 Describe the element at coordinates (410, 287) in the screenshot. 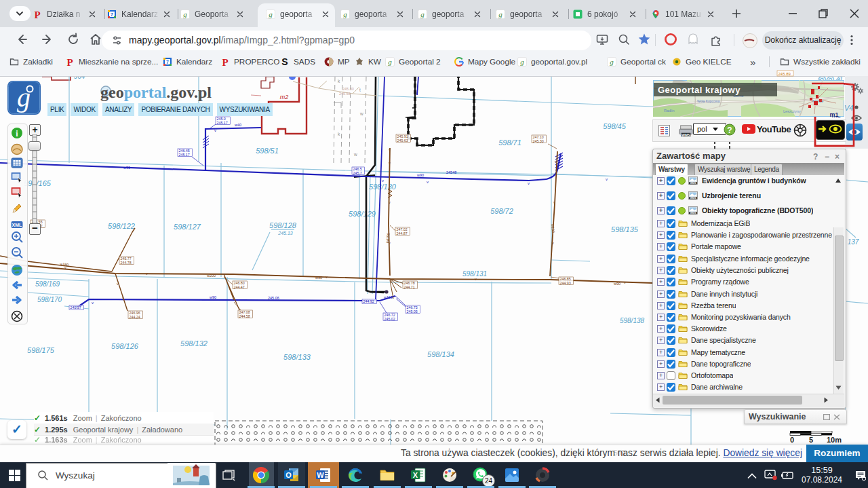

I see `svg-text: 244.71` at that location.